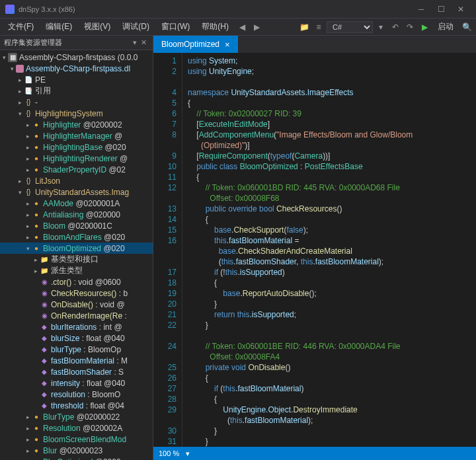  What do you see at coordinates (77, 69) in the screenshot?
I see `tree-node: ▾Assembly-CSharp-firstpass.dl` at bounding box center [77, 69].